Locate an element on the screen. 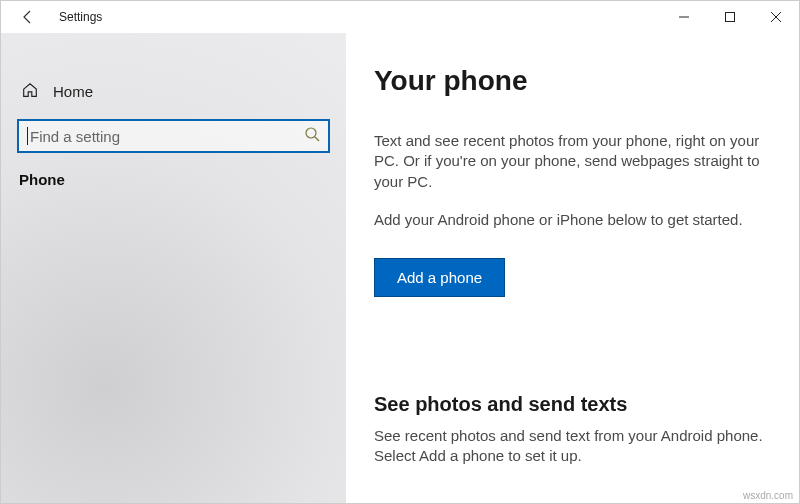 The image size is (800, 504). window-controls is located at coordinates (730, 17).